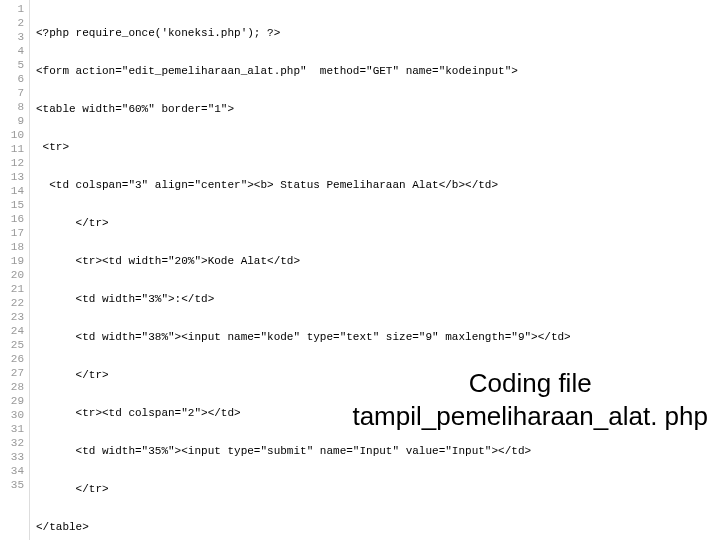 This screenshot has width=720, height=540. What do you see at coordinates (12, 79) in the screenshot?
I see `line-number: 6` at bounding box center [12, 79].